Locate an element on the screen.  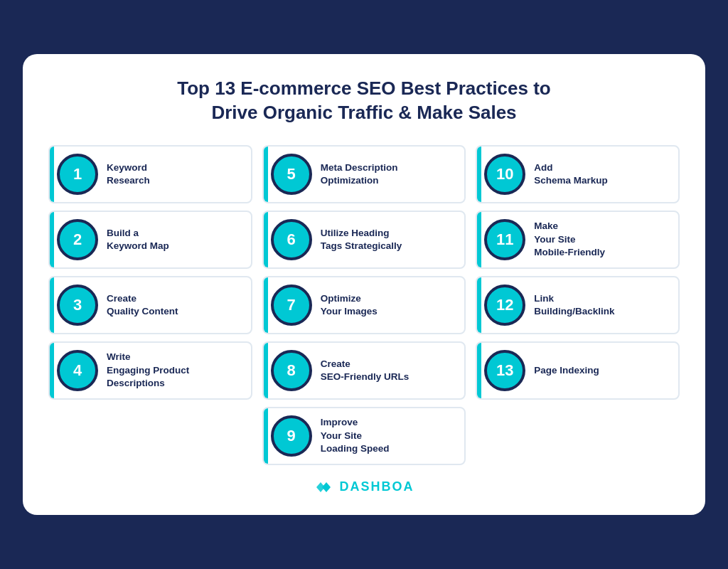
item-number-3: 3 is located at coordinates (77, 305).